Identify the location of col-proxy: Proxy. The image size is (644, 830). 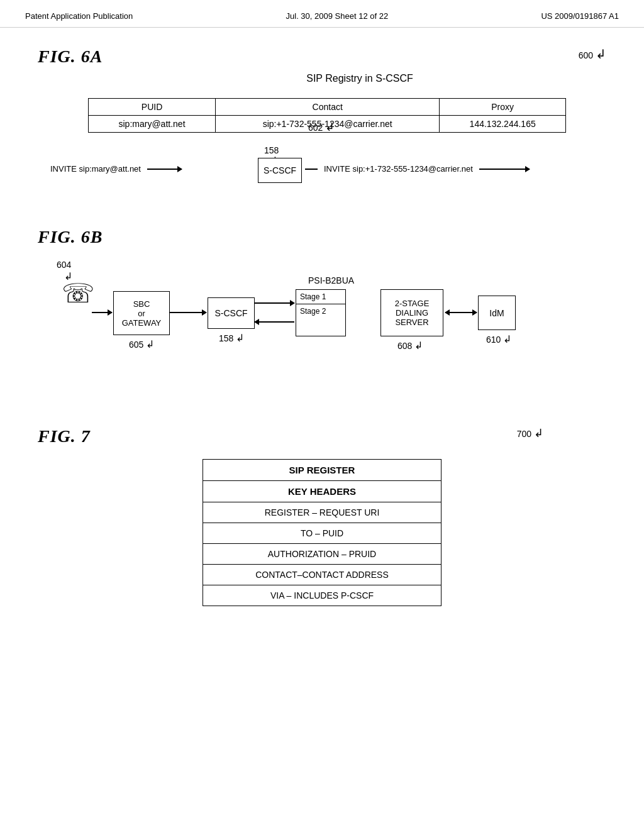
(503, 107).